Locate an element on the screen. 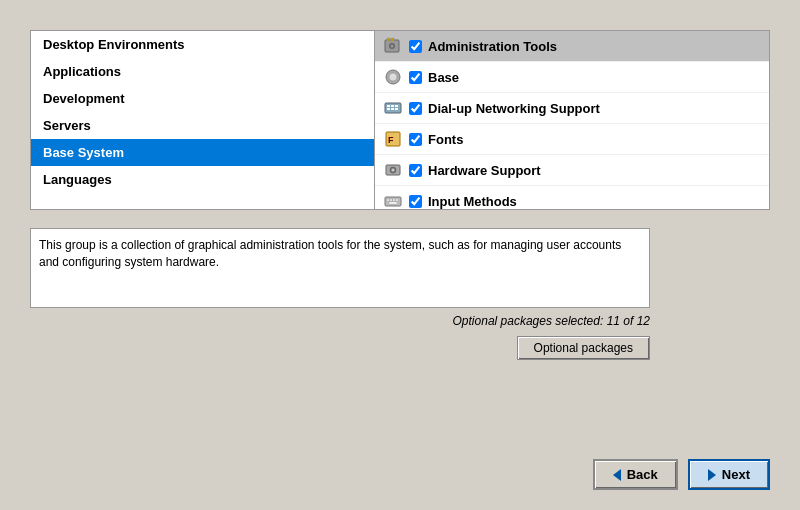  svg-text: F is located at coordinates (391, 140).